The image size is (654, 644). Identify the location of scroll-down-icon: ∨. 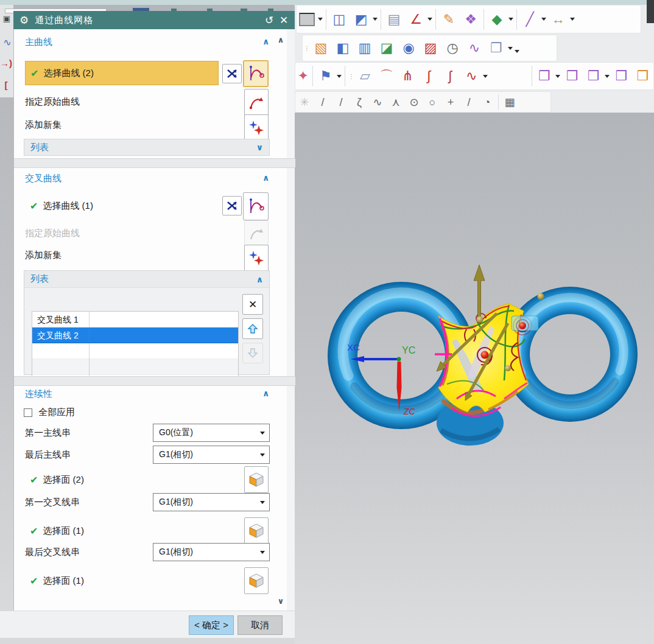
(281, 601).